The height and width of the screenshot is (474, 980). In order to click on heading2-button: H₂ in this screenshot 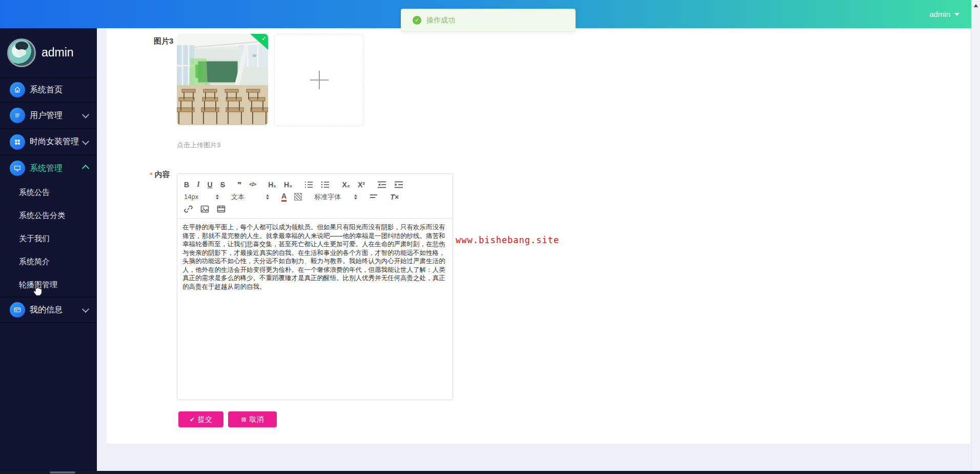, I will do `click(288, 185)`.